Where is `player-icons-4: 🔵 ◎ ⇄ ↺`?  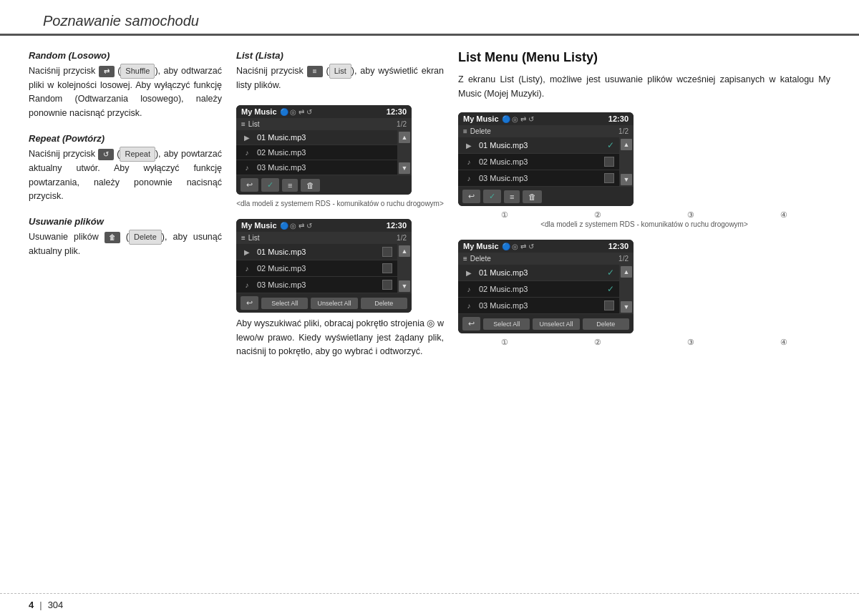 player-icons-4: 🔵 ◎ ⇄ ↺ is located at coordinates (518, 246).